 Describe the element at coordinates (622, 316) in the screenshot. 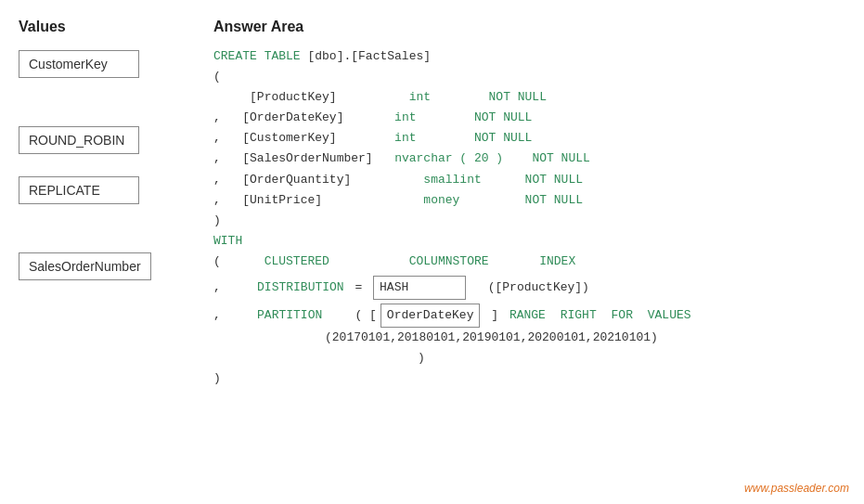

I see `for-keyword: FOR` at that location.